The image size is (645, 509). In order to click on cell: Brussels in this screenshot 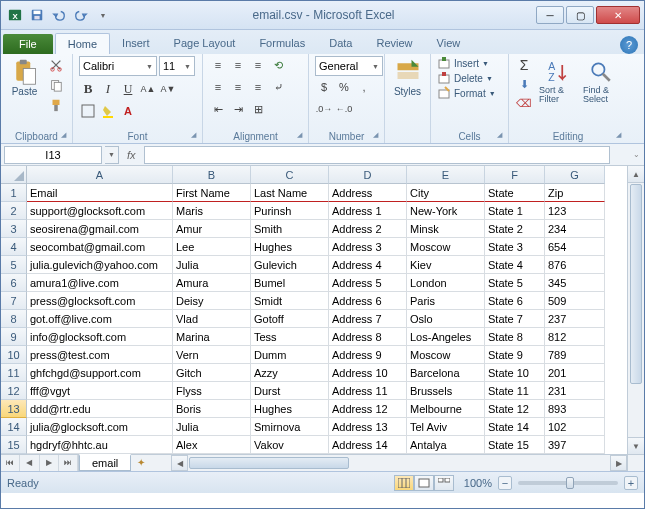, I will do `click(446, 391)`.